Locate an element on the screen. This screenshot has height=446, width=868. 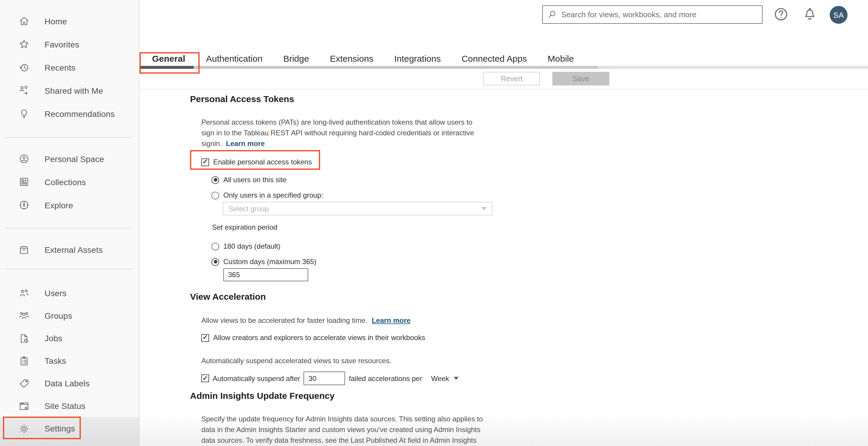
sidebar-item-data-labels: Data Labels is located at coordinates (69, 383).